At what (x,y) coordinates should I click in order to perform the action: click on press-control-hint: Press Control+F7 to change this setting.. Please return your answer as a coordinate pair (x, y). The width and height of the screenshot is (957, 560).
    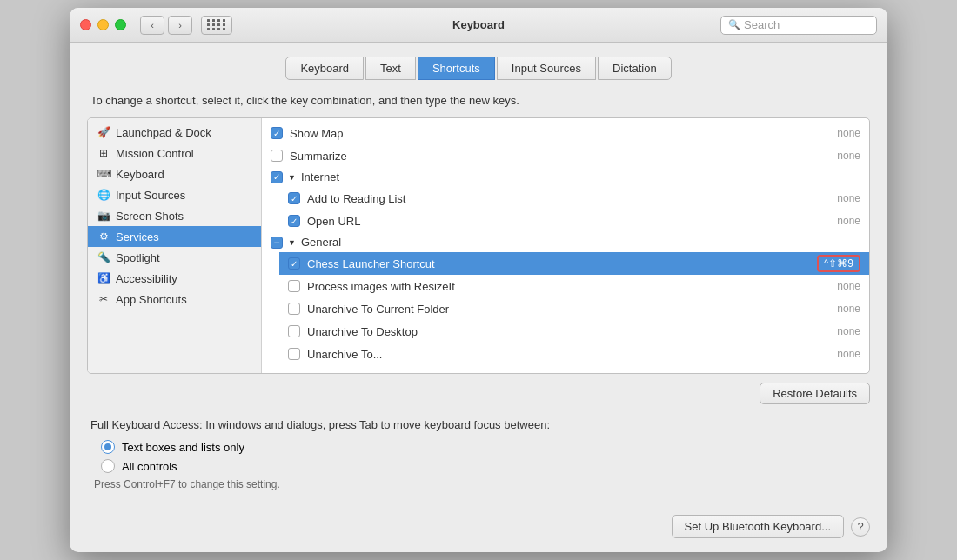
    Looking at the image, I should click on (480, 484).